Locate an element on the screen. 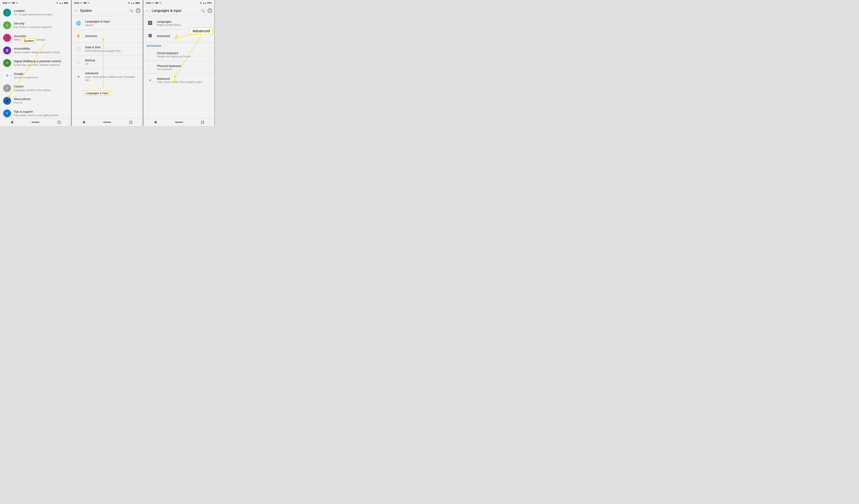 The image size is (859, 504). annotation-advanced: Advanced is located at coordinates (201, 31).